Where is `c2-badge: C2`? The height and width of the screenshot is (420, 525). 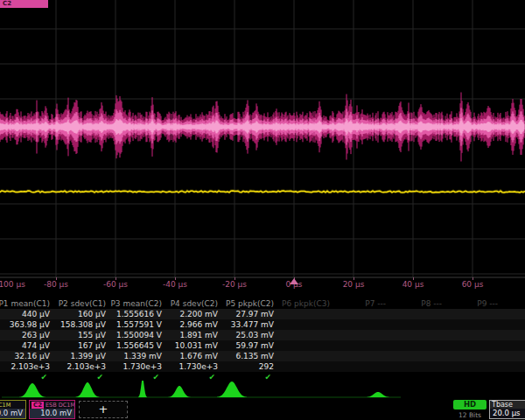
c2-badge: C2 is located at coordinates (38, 405).